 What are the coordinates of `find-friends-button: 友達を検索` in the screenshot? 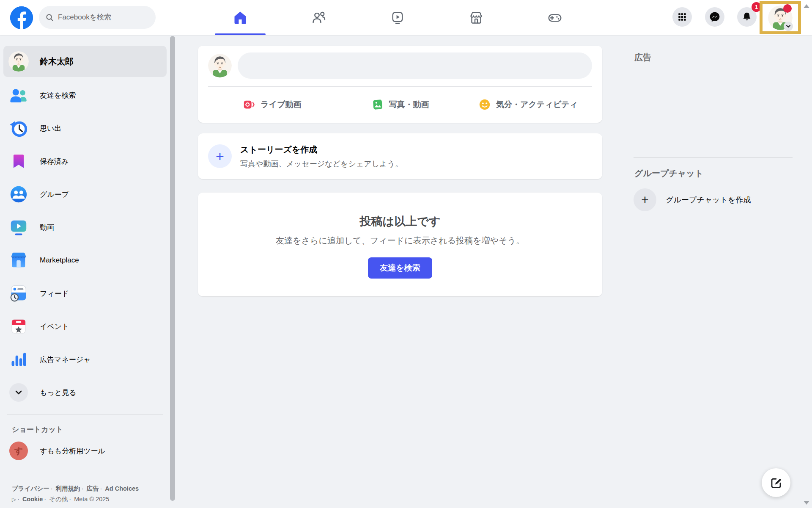 It's located at (400, 268).